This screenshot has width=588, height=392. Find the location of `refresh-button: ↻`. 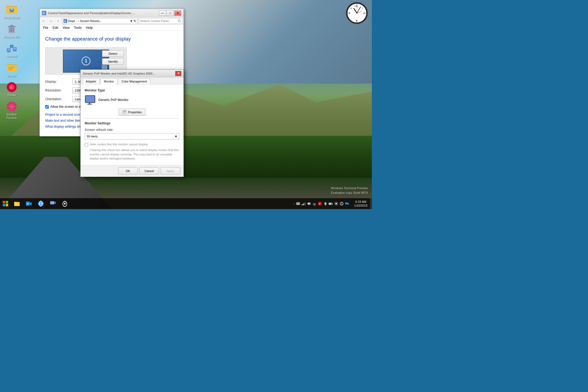

refresh-button: ↻ is located at coordinates (135, 21).